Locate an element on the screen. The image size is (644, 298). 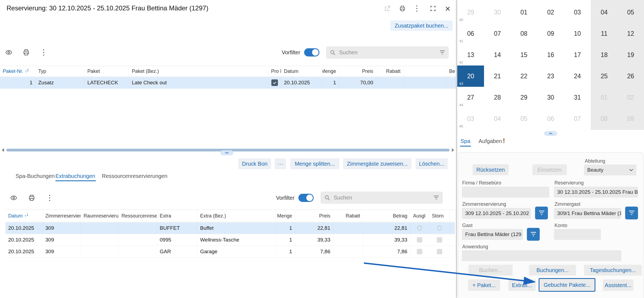
tagesbuchungen-button: Tagesbuchungen... is located at coordinates (613, 270).